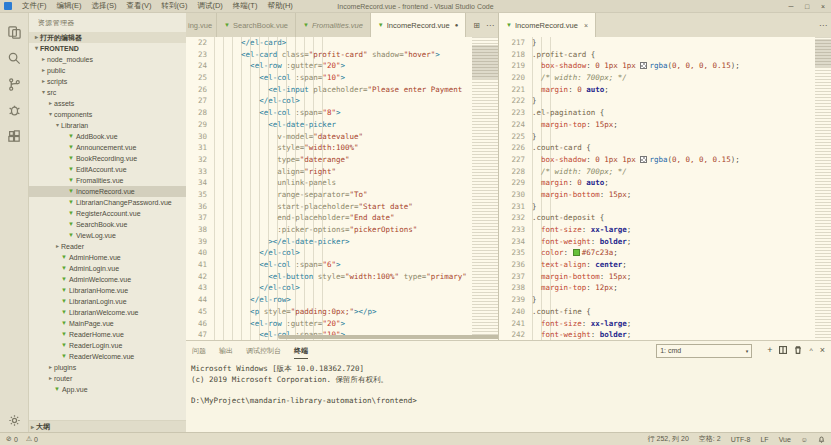 The width and height of the screenshot is (831, 445). Describe the element at coordinates (12, 439) in the screenshot. I see `errors-indicator: ⊘ 0` at that location.